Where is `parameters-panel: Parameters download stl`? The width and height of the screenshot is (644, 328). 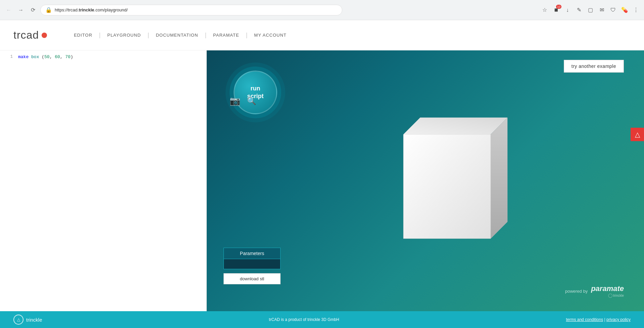
parameters-panel: Parameters download stl is located at coordinates (252, 266).